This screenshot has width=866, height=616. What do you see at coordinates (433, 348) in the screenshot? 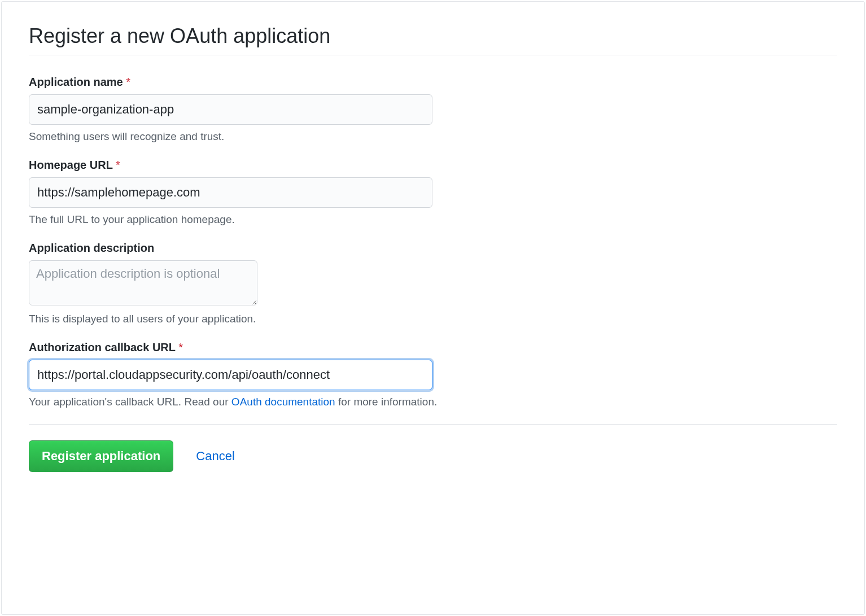
I see `callback-url-label: Authorization callback URL *` at bounding box center [433, 348].